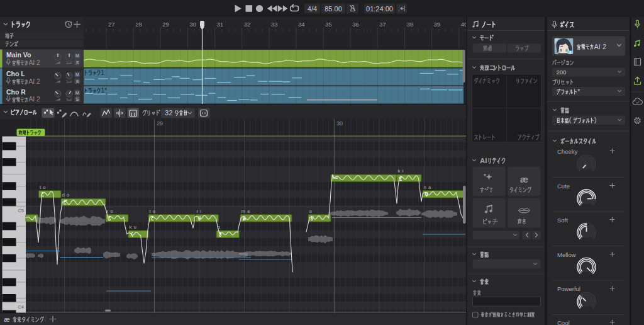 This screenshot has height=325, width=644. I want to click on svg-text: 2, so click(570, 52).